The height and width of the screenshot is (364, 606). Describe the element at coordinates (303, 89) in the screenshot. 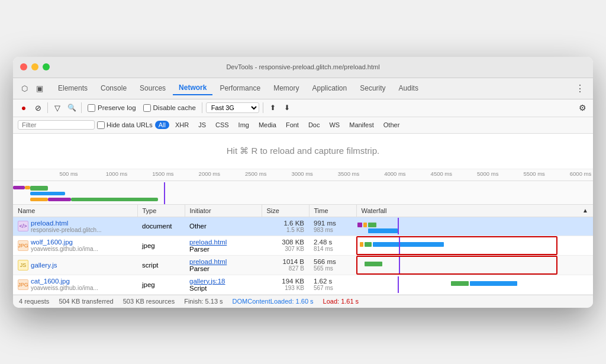

I see `tab-bar: ⬡ ▣ Elements Console Sources Network Per…` at that location.